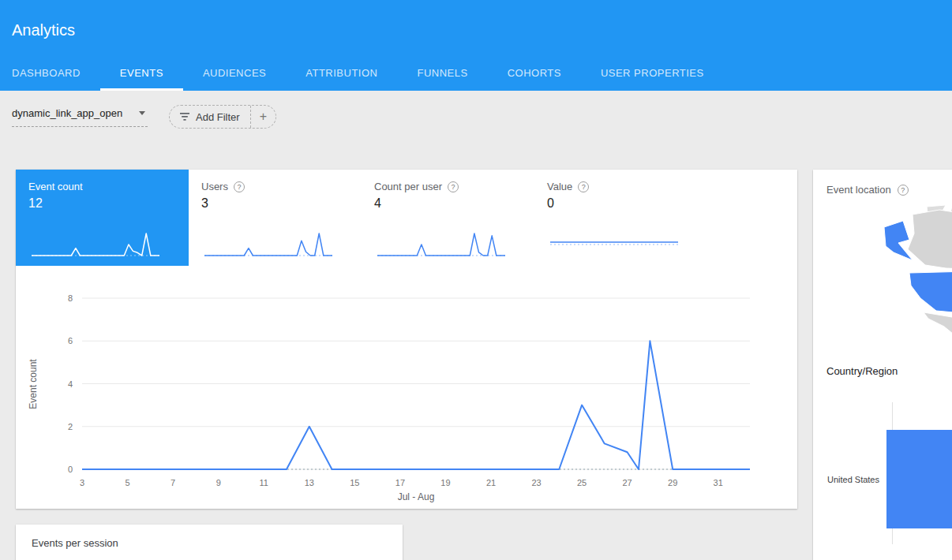 This screenshot has width=952, height=560. I want to click on event-count-sparkline, so click(96, 242).